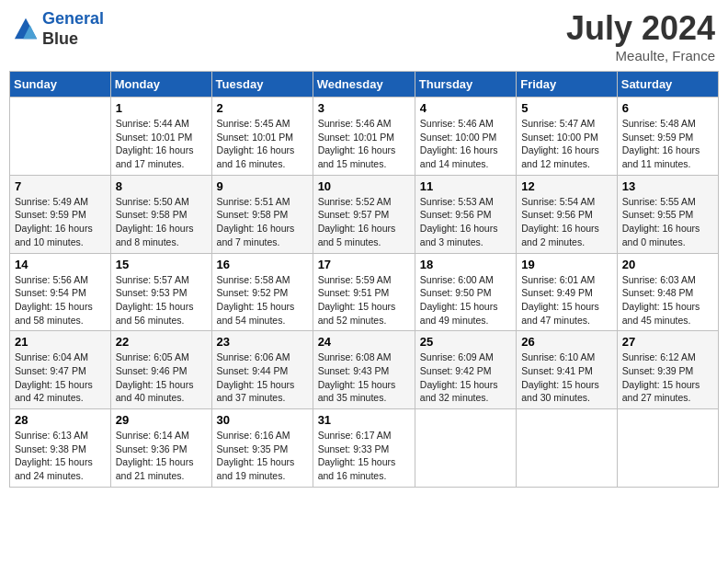  I want to click on day-number: 15, so click(162, 265).